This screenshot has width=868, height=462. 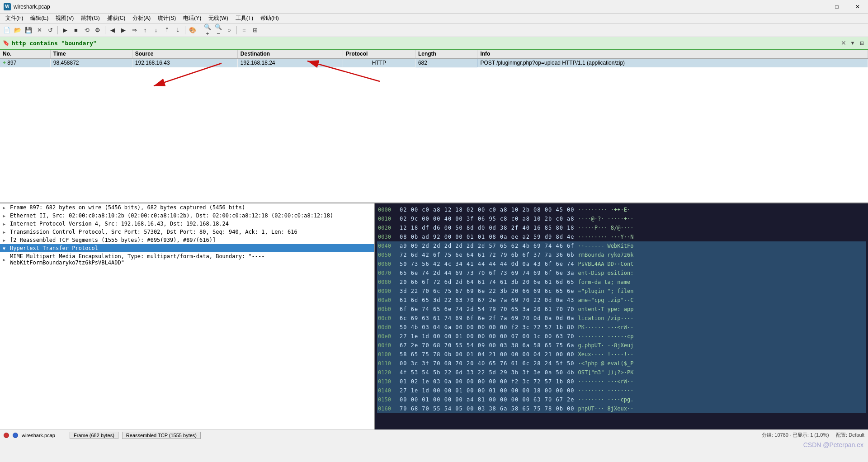 What do you see at coordinates (425, 43) in the screenshot?
I see `filter-input` at bounding box center [425, 43].